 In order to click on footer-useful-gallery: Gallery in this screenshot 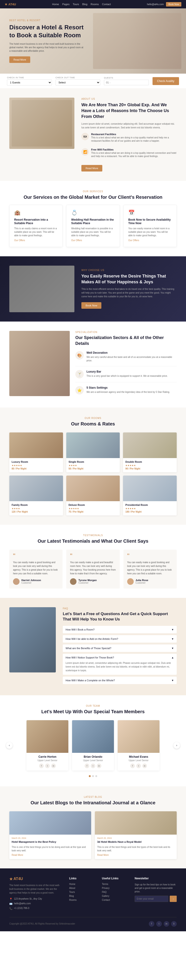, I will do `click(115, 896)`.